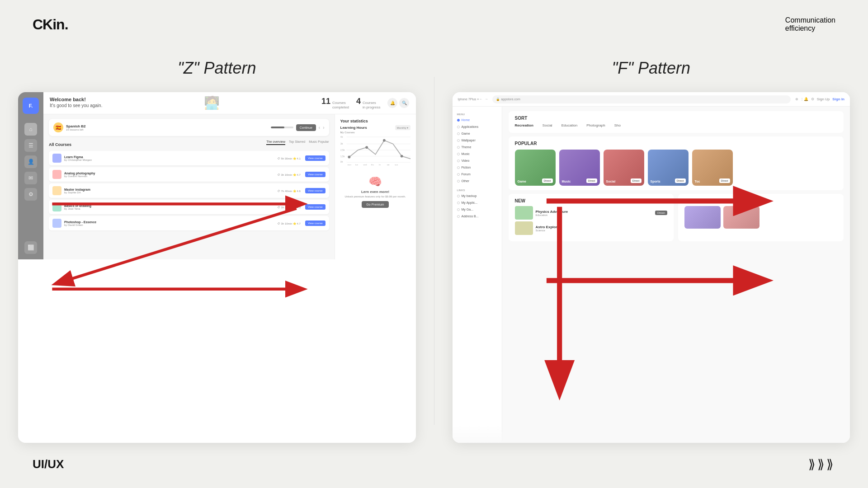 The image size is (868, 488). I want to click on f-sidebar-fiction: Fiction, so click(477, 167).